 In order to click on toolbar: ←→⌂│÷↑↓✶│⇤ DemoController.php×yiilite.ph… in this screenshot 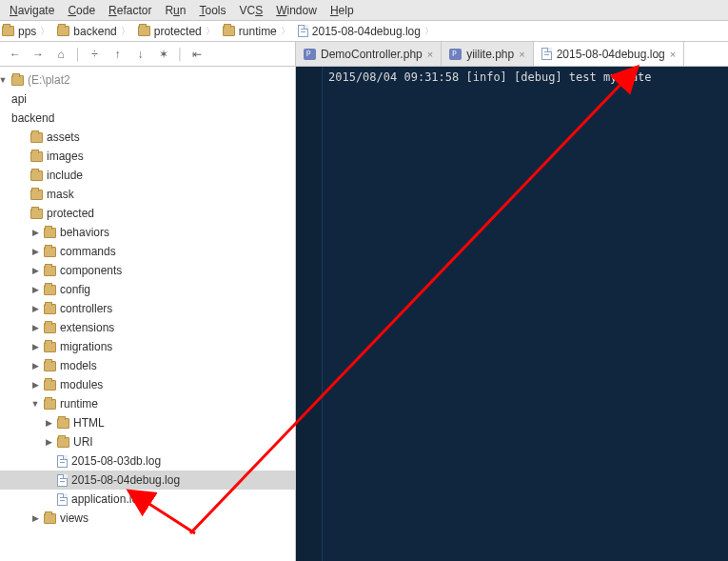, I will do `click(364, 54)`.